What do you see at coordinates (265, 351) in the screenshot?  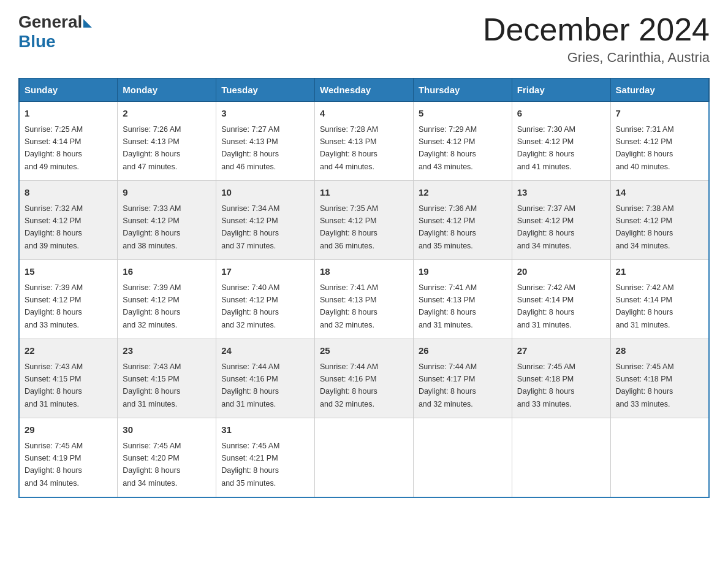 I see `day-number: 24` at bounding box center [265, 351].